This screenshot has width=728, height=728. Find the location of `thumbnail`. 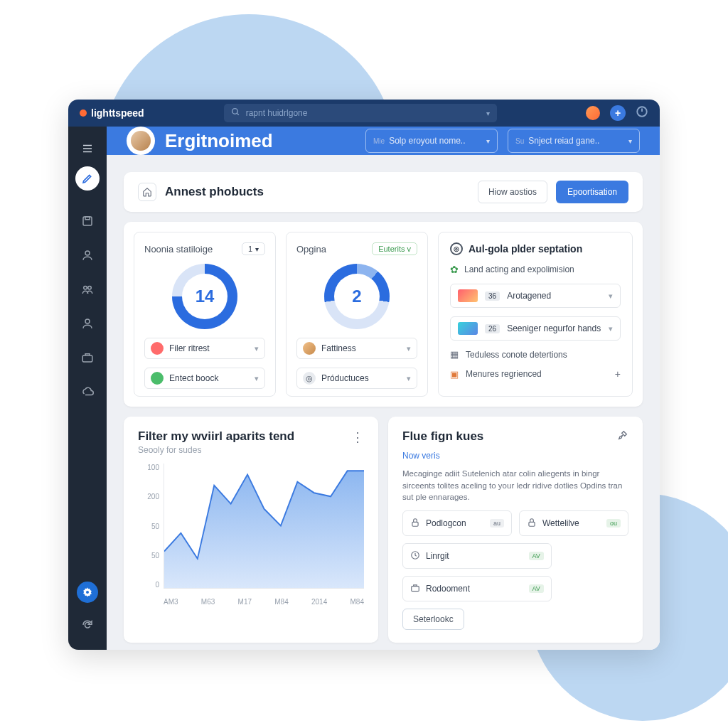

thumbnail is located at coordinates (468, 296).